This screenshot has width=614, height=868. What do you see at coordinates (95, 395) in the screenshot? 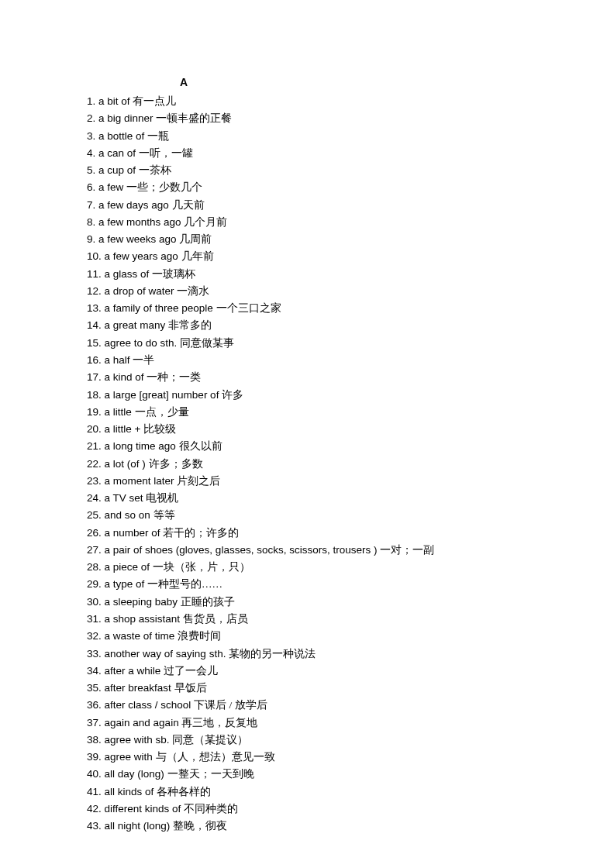
I see `entry-number: 18.` at bounding box center [95, 395].